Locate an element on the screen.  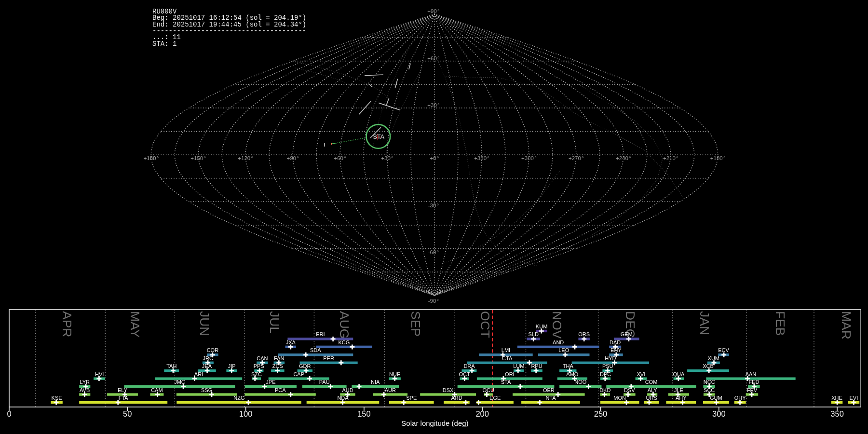
svg-text: THA is located at coordinates (568, 366).